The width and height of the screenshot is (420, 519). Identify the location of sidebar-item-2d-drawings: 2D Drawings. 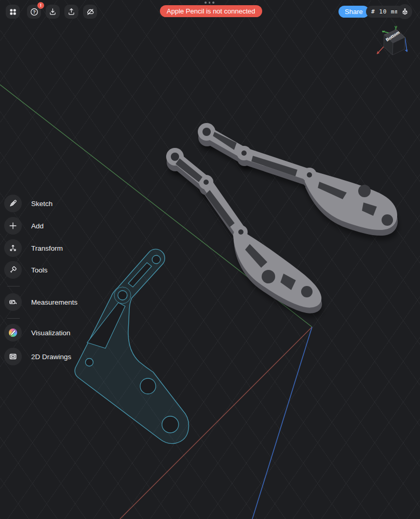
(37, 357).